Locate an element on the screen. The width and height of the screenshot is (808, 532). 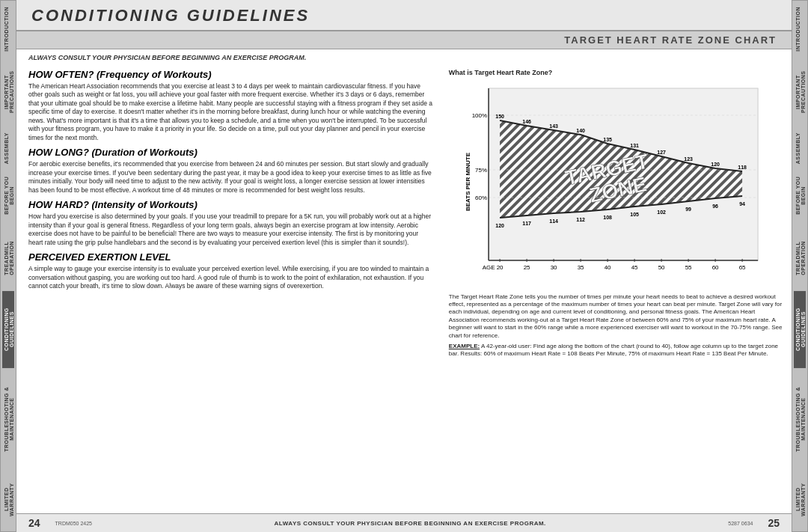
svg-text: 35 is located at coordinates (581, 268).